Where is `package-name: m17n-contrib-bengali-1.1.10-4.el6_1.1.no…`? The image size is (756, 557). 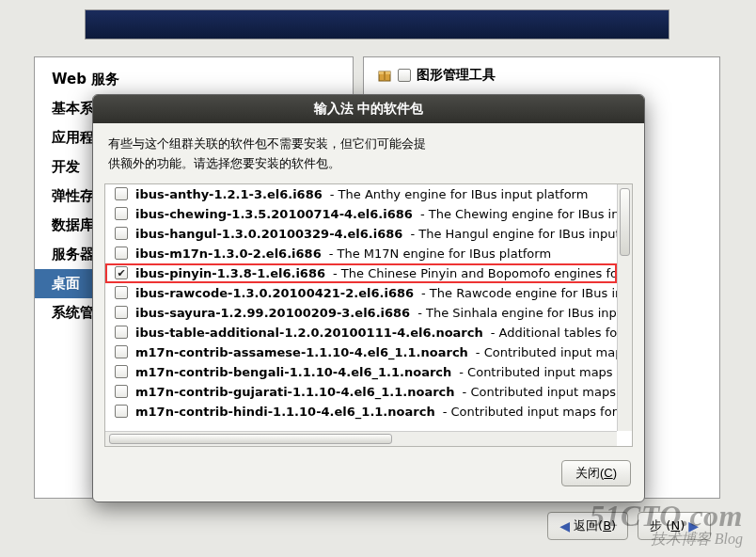 package-name: m17n-contrib-bengali-1.1.10-4.el6_1.1.no… is located at coordinates (293, 373).